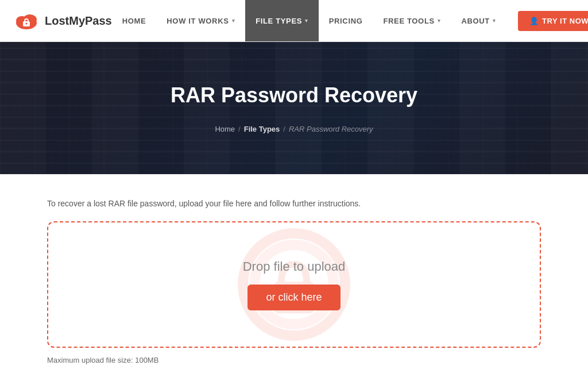 This screenshot has height=388, width=588. Describe the element at coordinates (309, 21) in the screenshot. I see `nav-links: HOME HOW IT WORKS ▾ FILE TYPES ▾ PRICING…` at that location.